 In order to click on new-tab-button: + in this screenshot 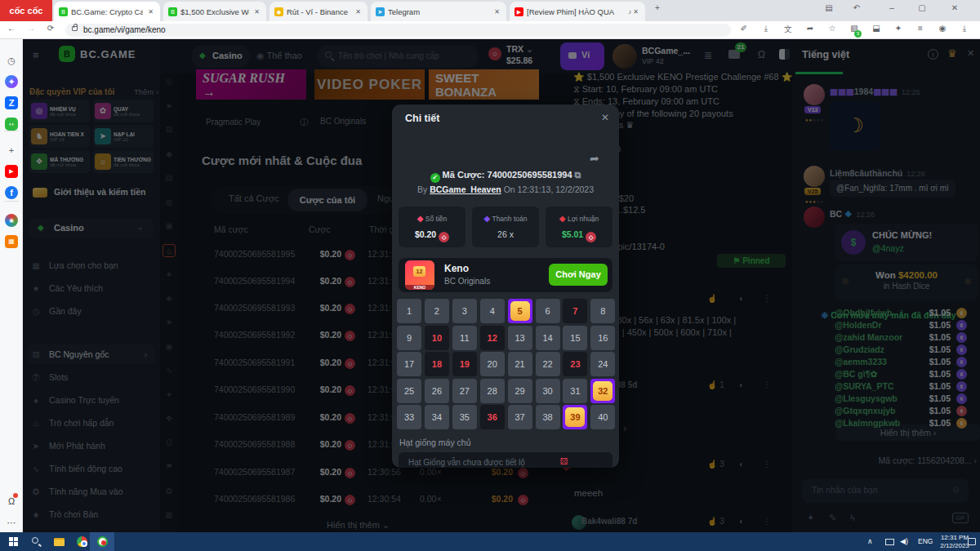, I will do `click(657, 8)`.